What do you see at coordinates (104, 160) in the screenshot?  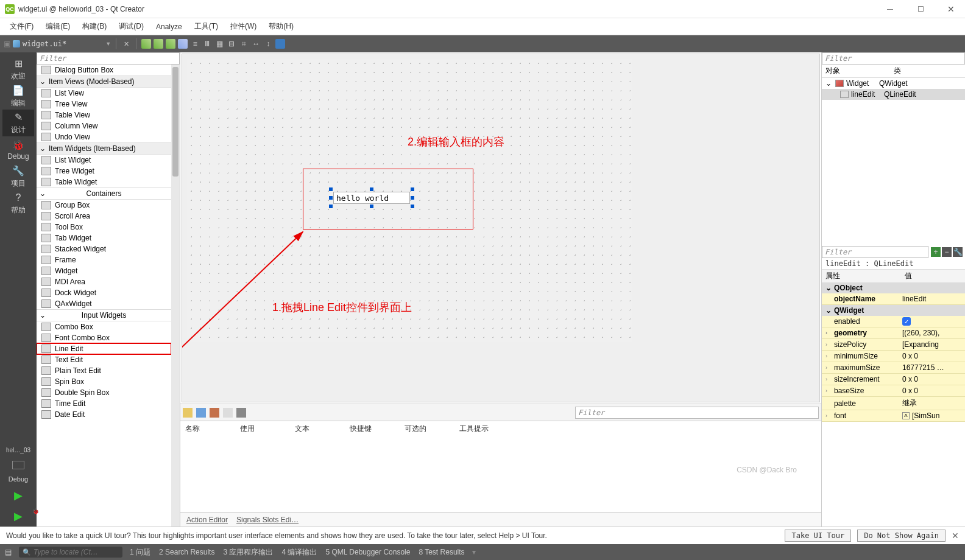 I see `widget-item: List Widget` at bounding box center [104, 160].